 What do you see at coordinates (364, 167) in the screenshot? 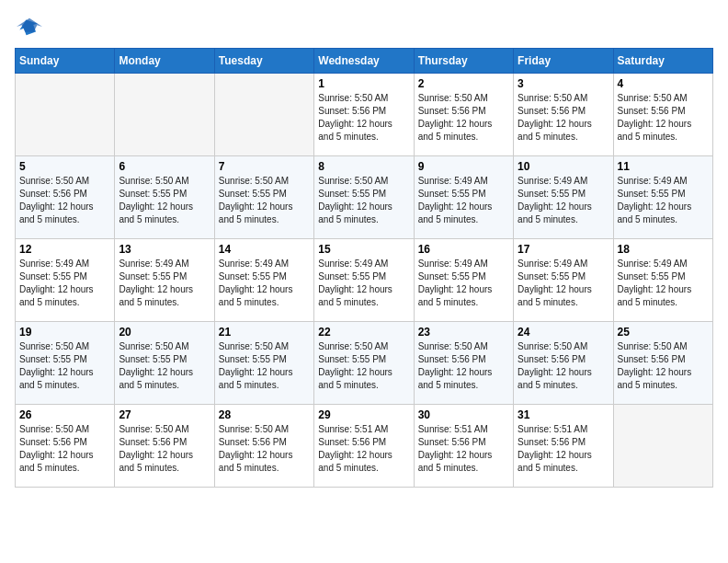
I see `day-number: 8` at bounding box center [364, 167].